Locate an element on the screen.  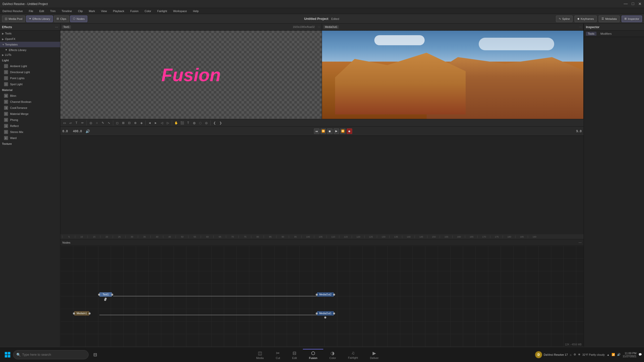
menu-playback: Playback is located at coordinates (119, 11).